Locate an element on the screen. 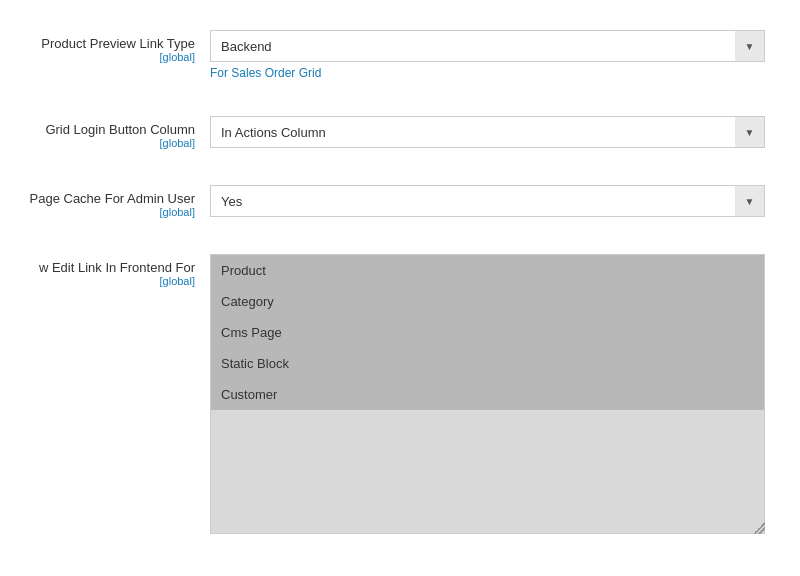 The image size is (800, 576). select-wrapper-grid-login: In Actions Column Separate Column is located at coordinates (488, 132).